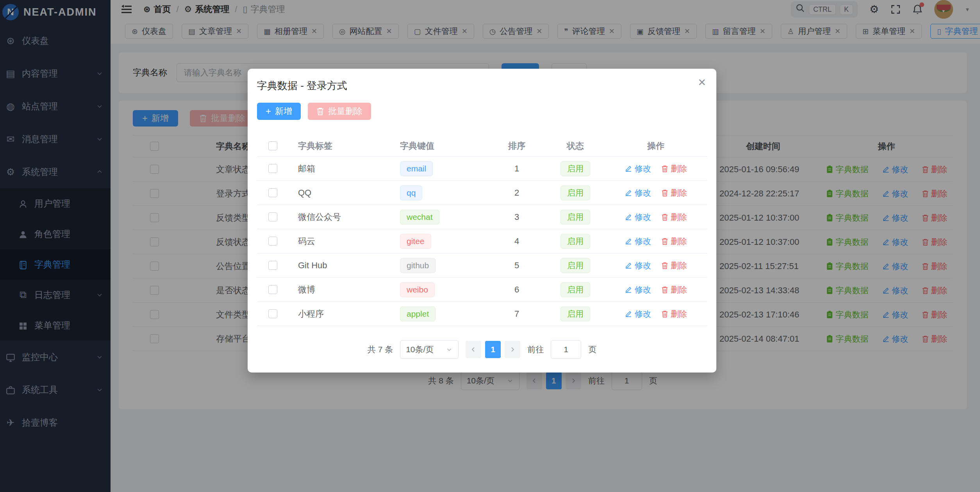 The image size is (980, 492). Describe the element at coordinates (341, 169) in the screenshot. I see `dict-label: 邮箱` at that location.